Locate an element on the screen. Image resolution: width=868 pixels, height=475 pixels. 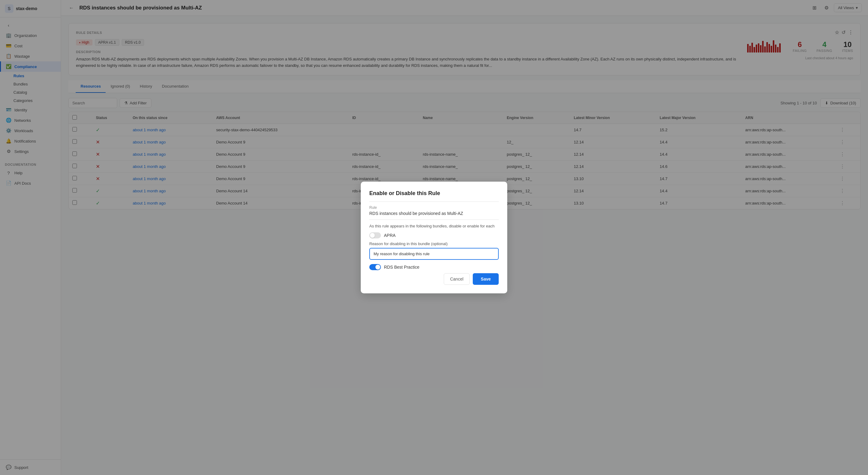
bundle-rds-toggle is located at coordinates (375, 267).